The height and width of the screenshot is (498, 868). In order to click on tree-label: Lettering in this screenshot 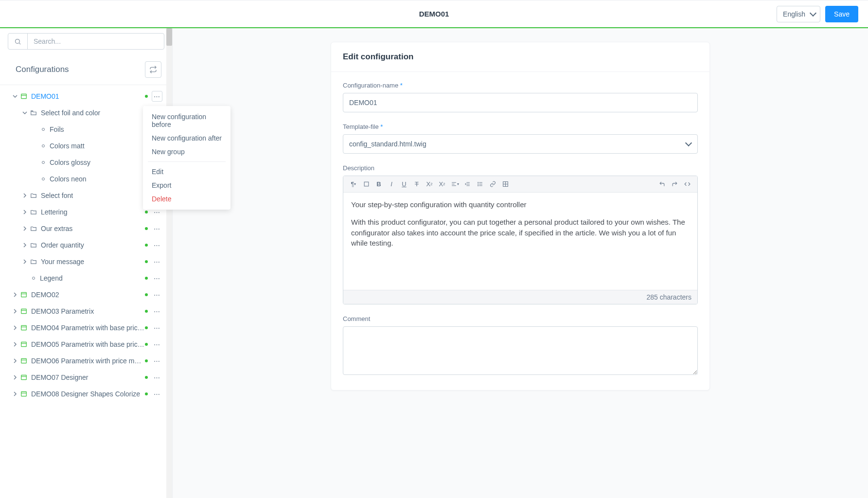, I will do `click(93, 212)`.